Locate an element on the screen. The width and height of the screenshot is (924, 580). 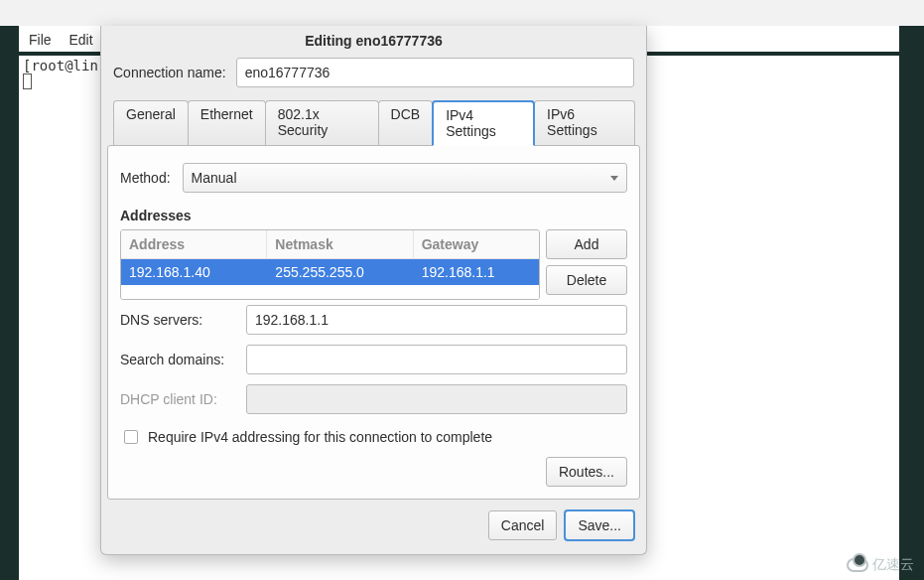
watermark: 亿速云 is located at coordinates (880, 565).